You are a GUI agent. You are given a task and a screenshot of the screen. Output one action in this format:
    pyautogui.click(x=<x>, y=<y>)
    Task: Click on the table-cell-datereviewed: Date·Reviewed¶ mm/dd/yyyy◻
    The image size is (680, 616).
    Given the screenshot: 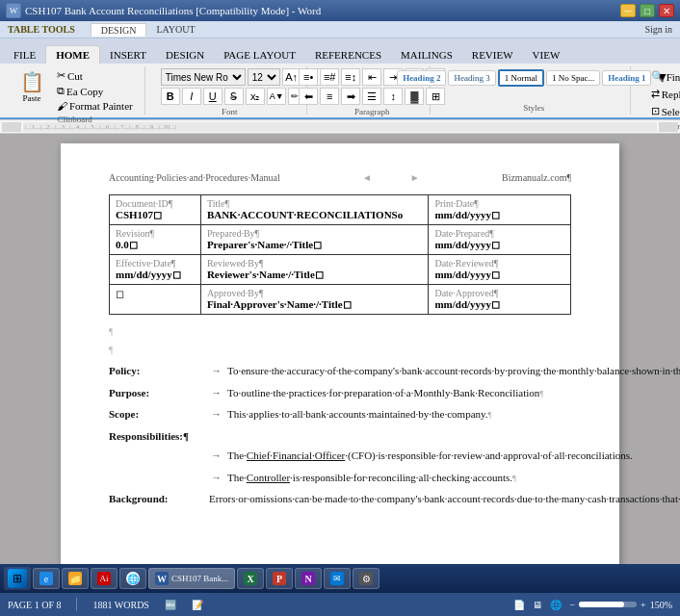 What is the action you would take?
    pyautogui.click(x=500, y=270)
    